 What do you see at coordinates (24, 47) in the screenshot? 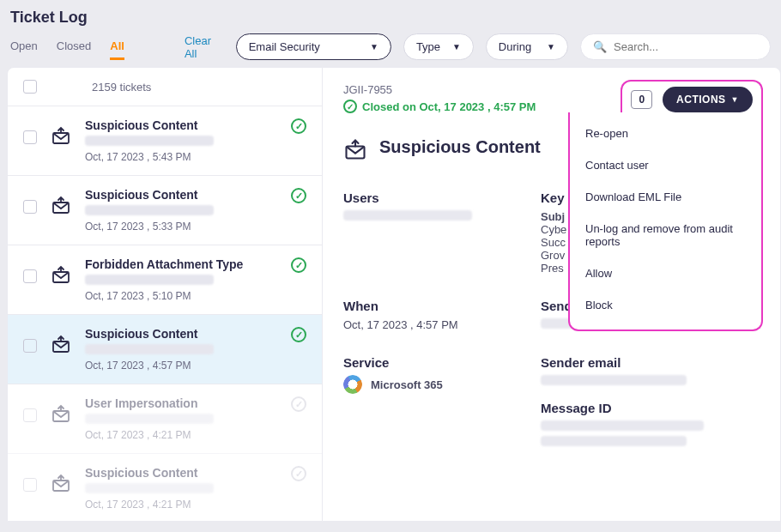
I see `tab-open: Open` at bounding box center [24, 47].